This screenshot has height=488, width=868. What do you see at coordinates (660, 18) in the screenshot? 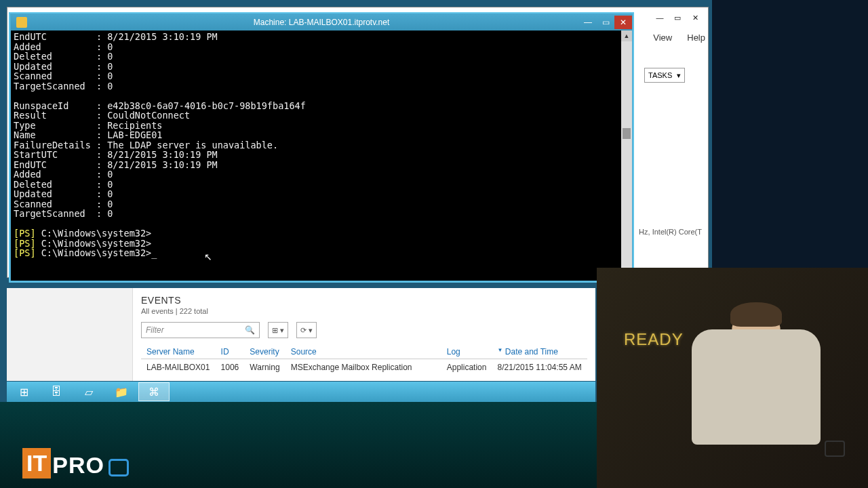
I see `bg-minimize-button: —` at bounding box center [660, 18].